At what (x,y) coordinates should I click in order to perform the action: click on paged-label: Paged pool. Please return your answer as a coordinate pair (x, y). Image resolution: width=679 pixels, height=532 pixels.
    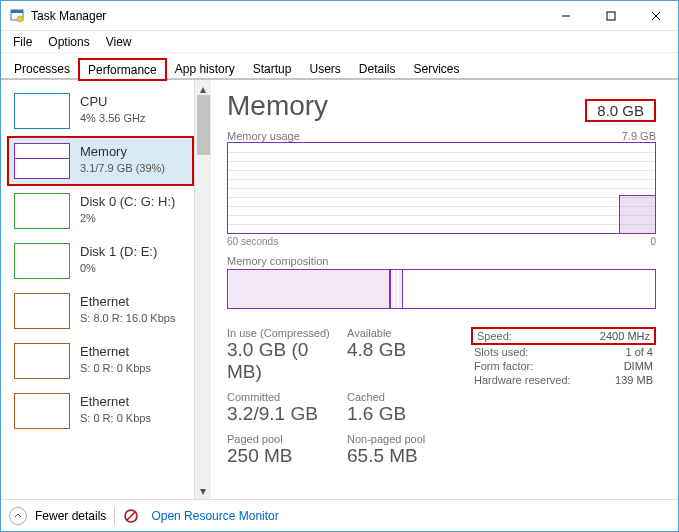
    Looking at the image, I should click on (287, 439).